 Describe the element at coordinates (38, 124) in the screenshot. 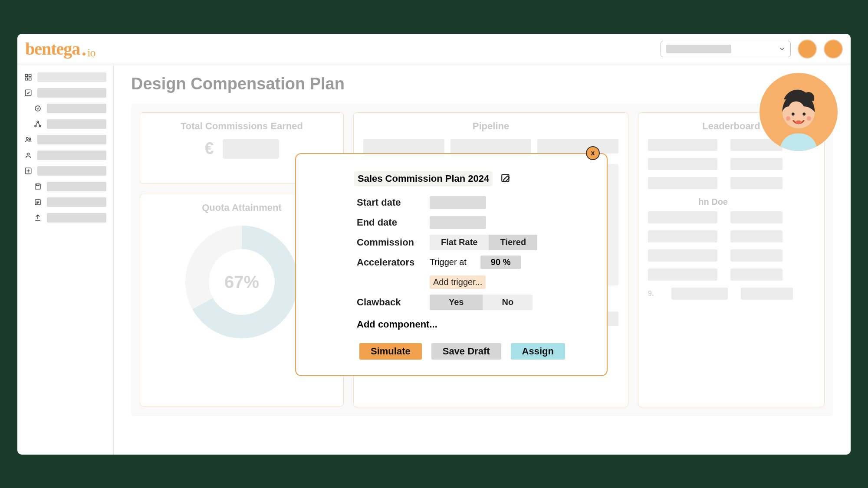

I see `nodes-icon` at that location.